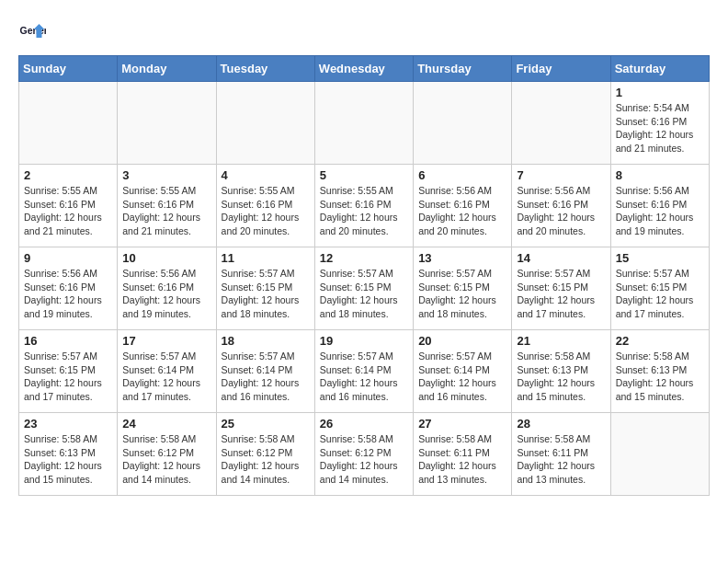 The width and height of the screenshot is (728, 563). I want to click on calendar-cell: 17Sunrise: 5:57 AM Sunset: 6:14 PM Dayli…, so click(167, 372).